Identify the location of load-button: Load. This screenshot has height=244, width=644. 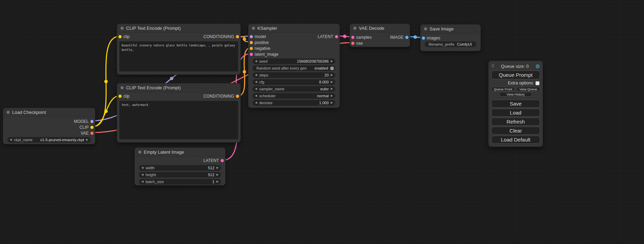
(515, 113).